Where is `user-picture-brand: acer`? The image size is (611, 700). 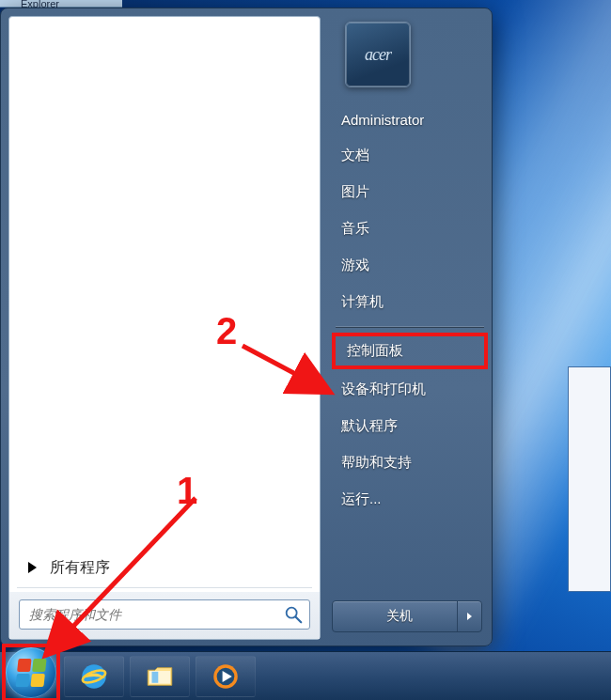 user-picture-brand: acer is located at coordinates (378, 54).